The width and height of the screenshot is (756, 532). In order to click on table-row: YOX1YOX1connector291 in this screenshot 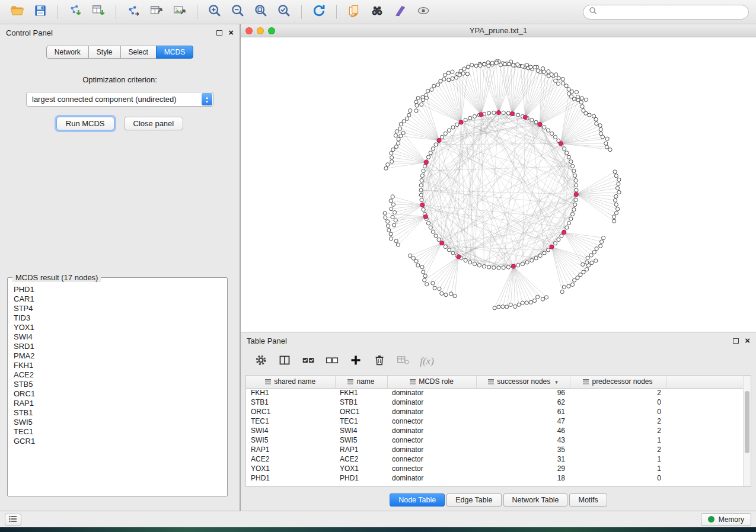, I will do `click(495, 469)`.